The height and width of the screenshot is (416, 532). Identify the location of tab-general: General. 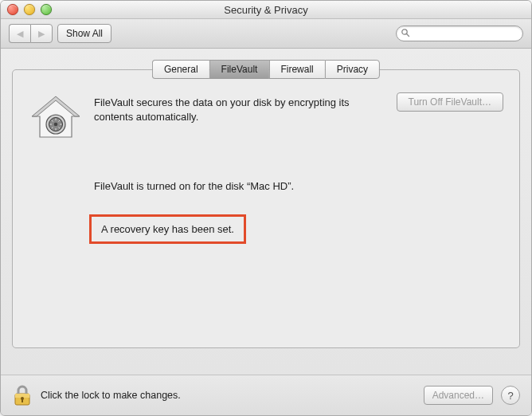
(181, 69).